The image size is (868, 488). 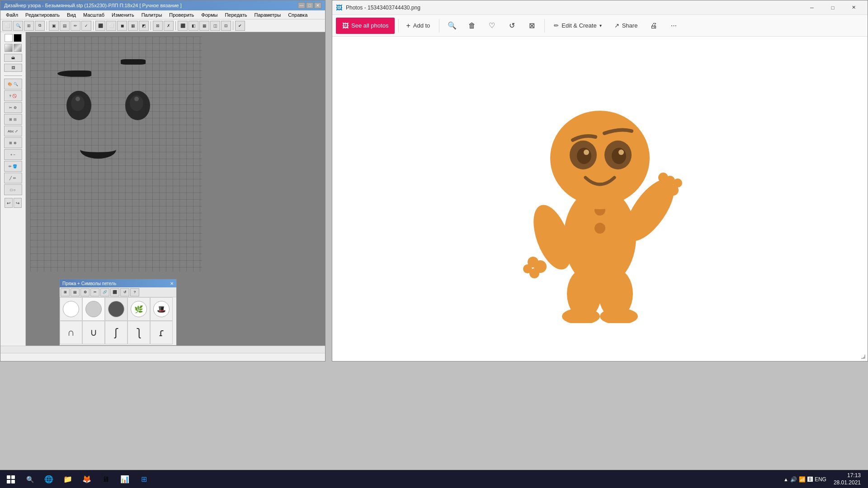 I want to click on start-button, so click(x=11, y=479).